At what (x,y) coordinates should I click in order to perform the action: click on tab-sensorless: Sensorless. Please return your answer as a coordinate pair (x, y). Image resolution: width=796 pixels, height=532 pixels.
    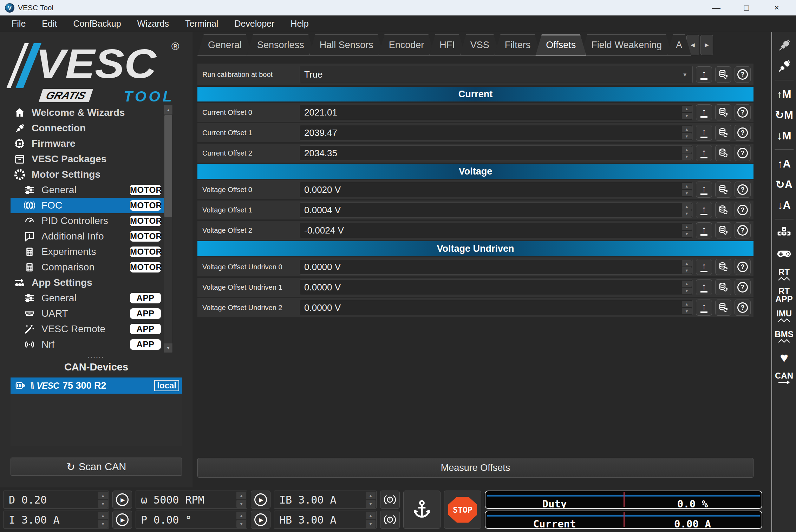
    Looking at the image, I should click on (281, 45).